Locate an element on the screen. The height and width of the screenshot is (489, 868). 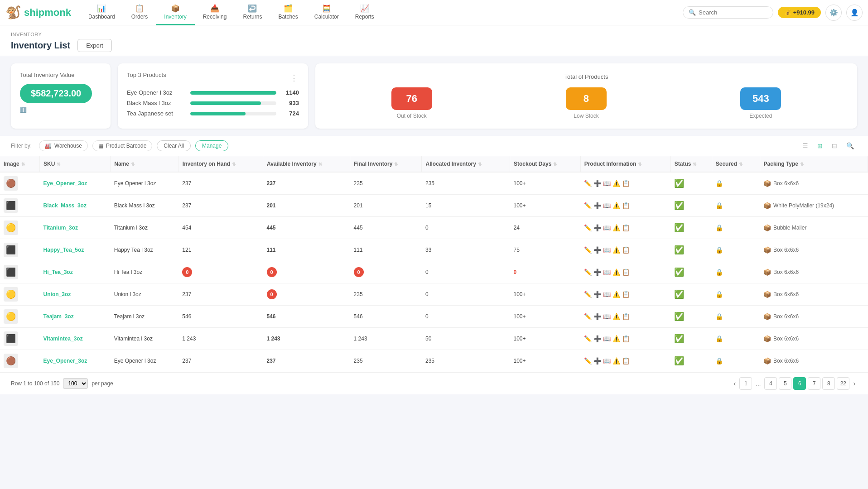
page-btn-1: 1 is located at coordinates (746, 384).